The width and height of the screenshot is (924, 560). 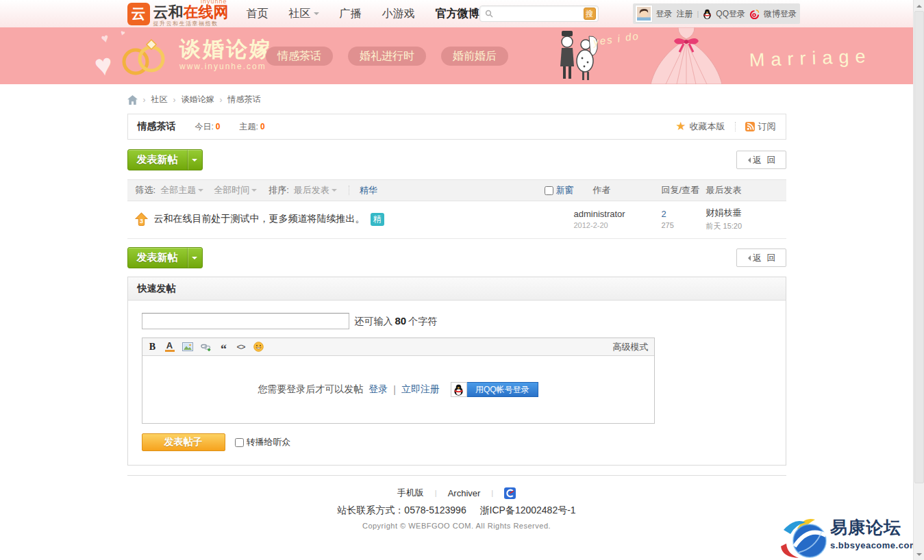 I want to click on qq-login-link: QQ登录, so click(x=730, y=14).